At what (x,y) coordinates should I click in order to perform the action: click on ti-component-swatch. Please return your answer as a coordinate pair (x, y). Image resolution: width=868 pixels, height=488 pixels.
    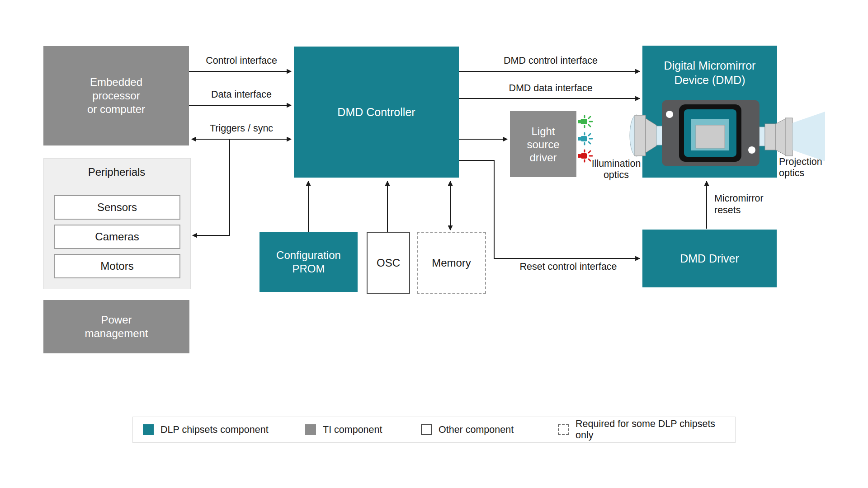
    Looking at the image, I should click on (311, 430).